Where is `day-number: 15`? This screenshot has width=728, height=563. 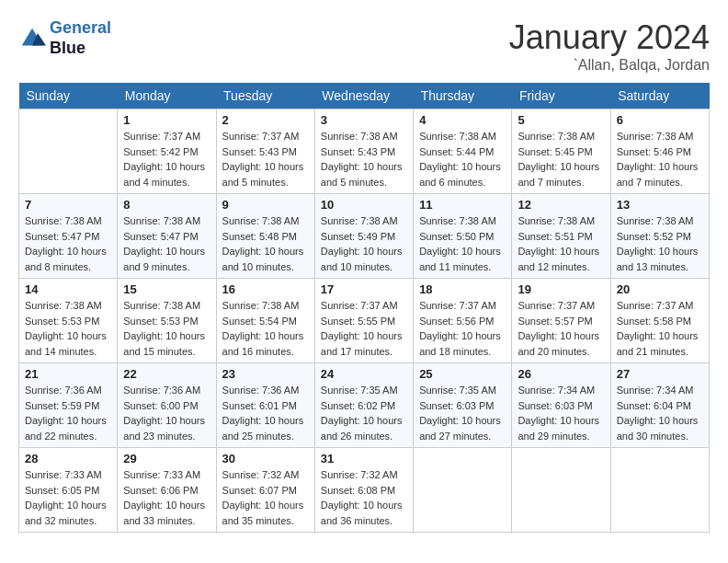 day-number: 15 is located at coordinates (166, 289).